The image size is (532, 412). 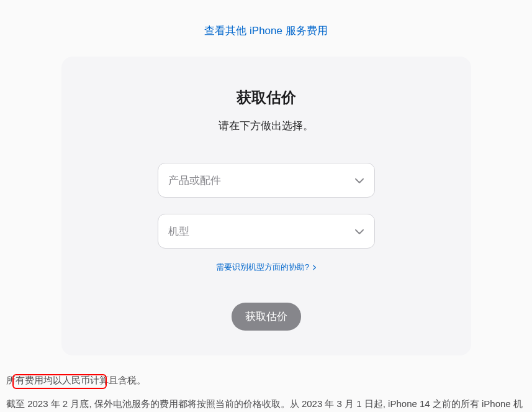 I want to click on product-select-placeholder: 产品或配件, so click(x=195, y=180).